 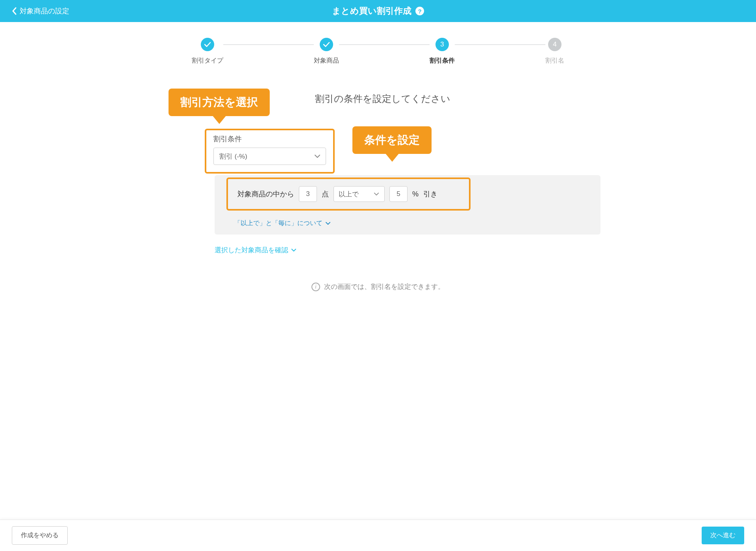 I want to click on percent-input, so click(x=398, y=194).